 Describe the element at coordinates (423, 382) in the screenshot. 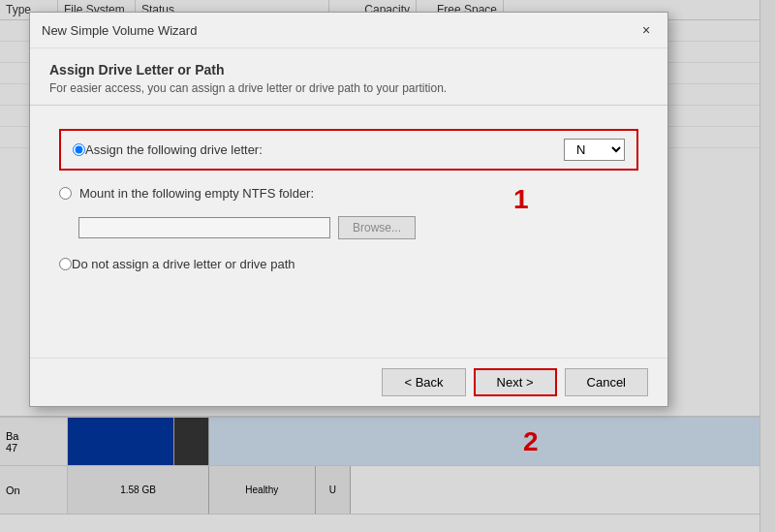

I see `back-button: < Back` at that location.